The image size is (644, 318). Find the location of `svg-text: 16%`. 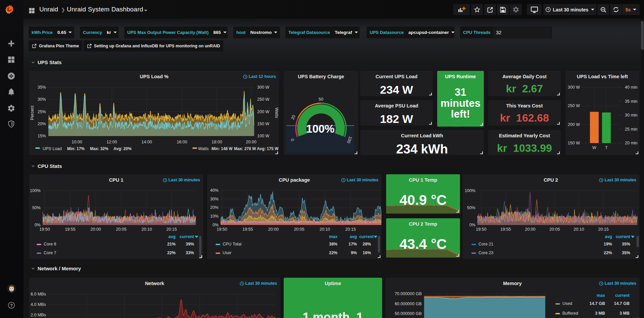

svg-text: 16% is located at coordinates (367, 253).